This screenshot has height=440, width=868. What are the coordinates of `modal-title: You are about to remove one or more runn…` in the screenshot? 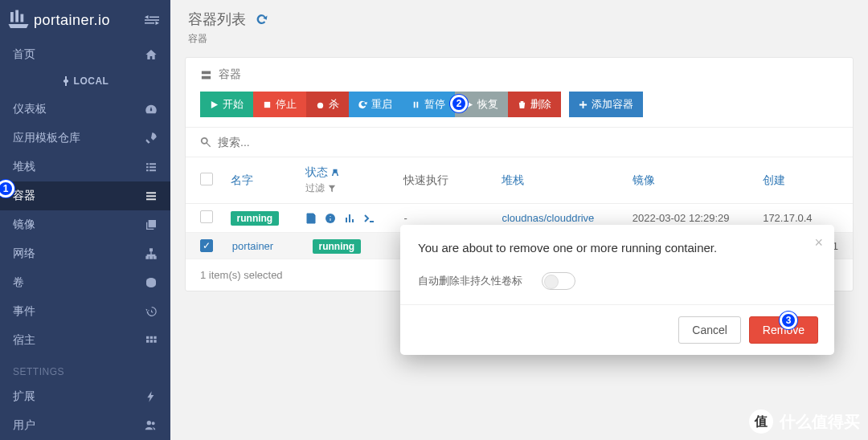 It's located at (617, 247).